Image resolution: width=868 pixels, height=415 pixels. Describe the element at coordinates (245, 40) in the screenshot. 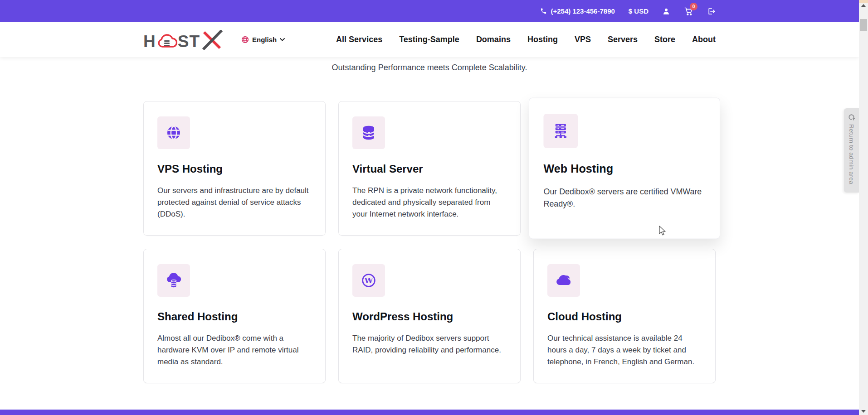

I see `language-globe-icon` at that location.